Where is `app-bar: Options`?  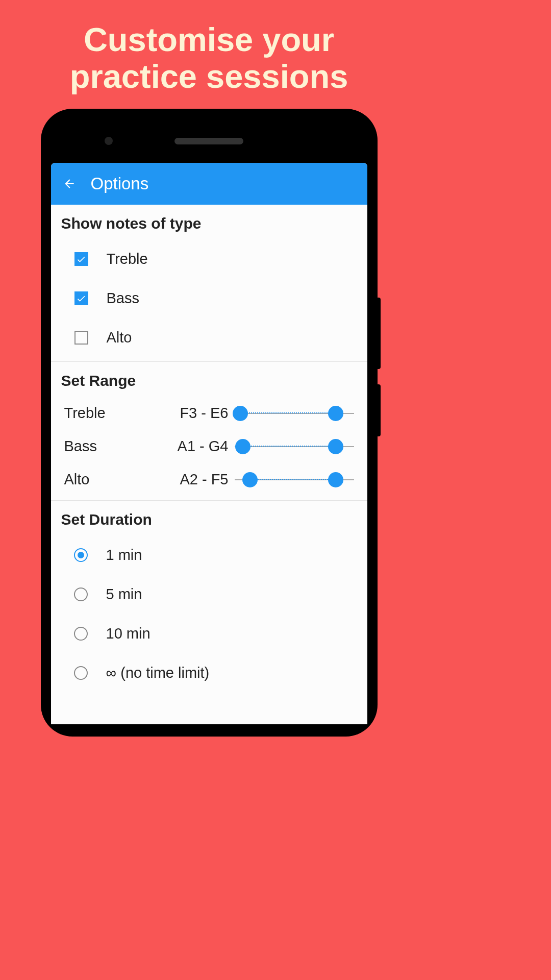
app-bar: Options is located at coordinates (209, 184).